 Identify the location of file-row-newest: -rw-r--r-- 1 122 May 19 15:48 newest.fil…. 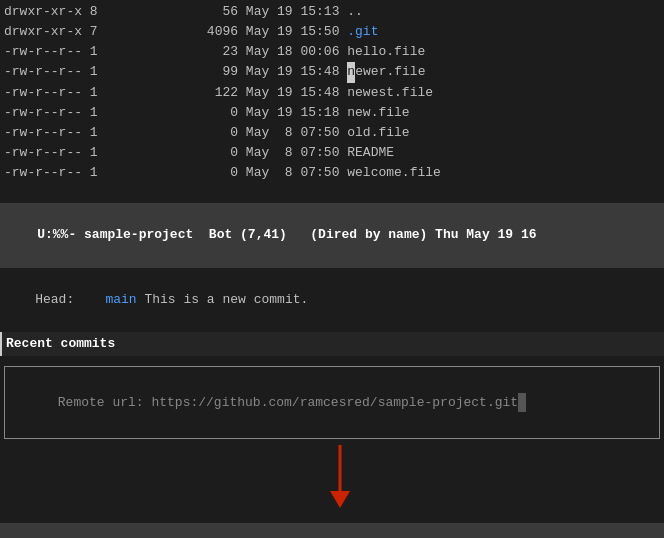
(332, 93).